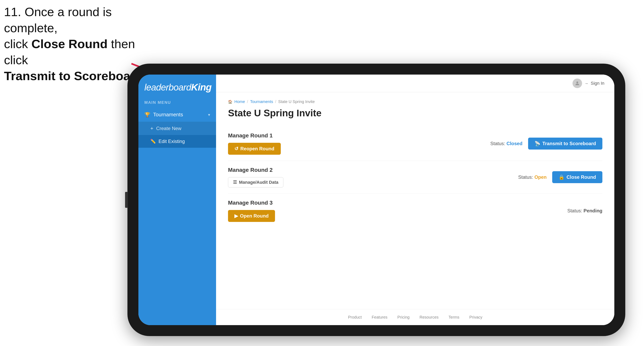  I want to click on round-3-section: Manage Round 3 ▶ Open Round Status: Pend…, so click(415, 211).